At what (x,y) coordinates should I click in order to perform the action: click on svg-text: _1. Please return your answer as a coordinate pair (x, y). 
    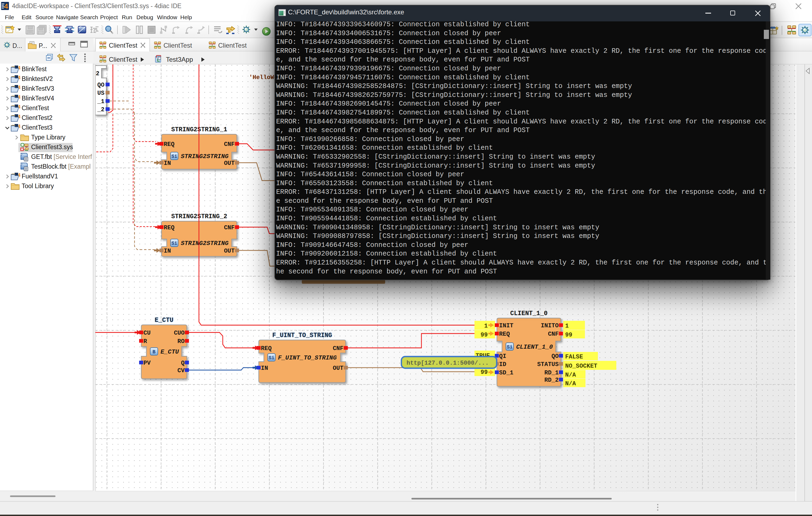
    Looking at the image, I should click on (101, 102).